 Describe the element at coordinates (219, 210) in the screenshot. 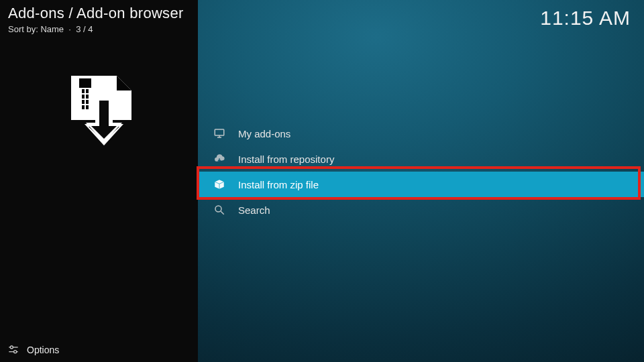

I see `search-icon` at that location.